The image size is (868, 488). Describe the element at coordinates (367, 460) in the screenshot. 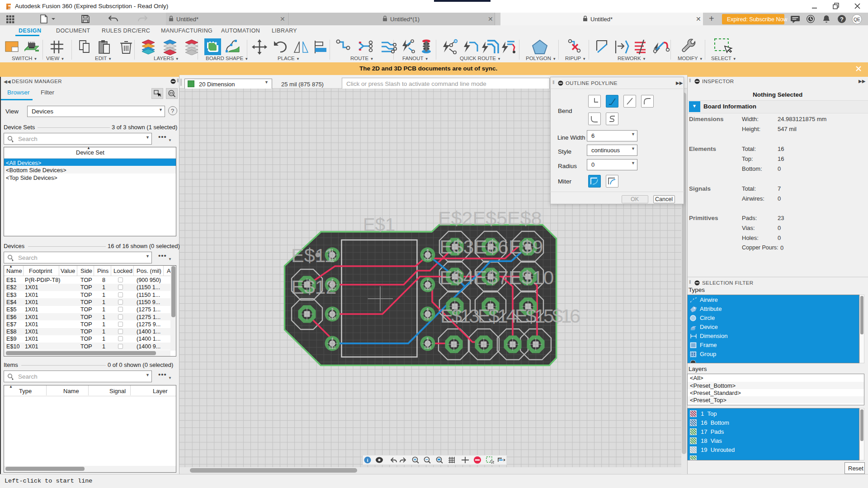

I see `svg-text: i` at that location.